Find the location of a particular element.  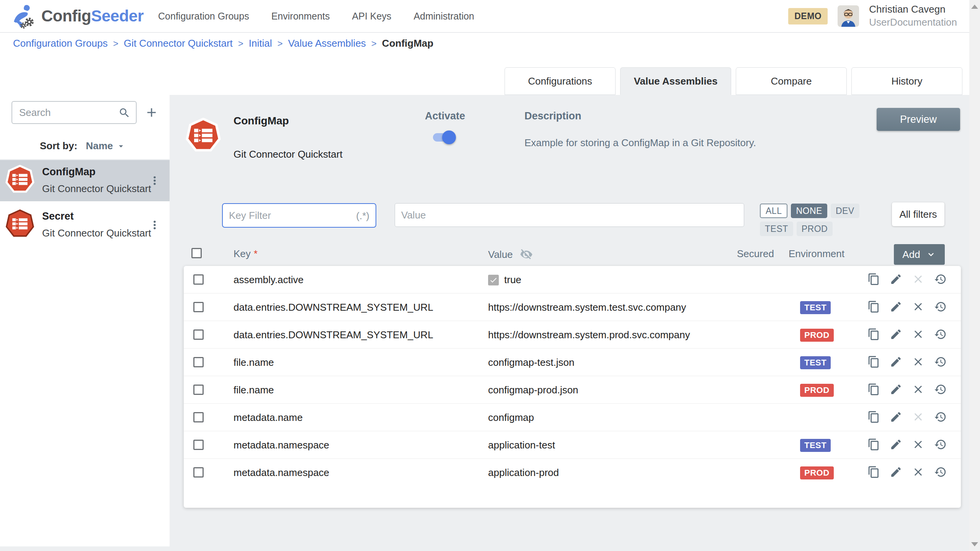

chip-dev: DEV is located at coordinates (845, 211).